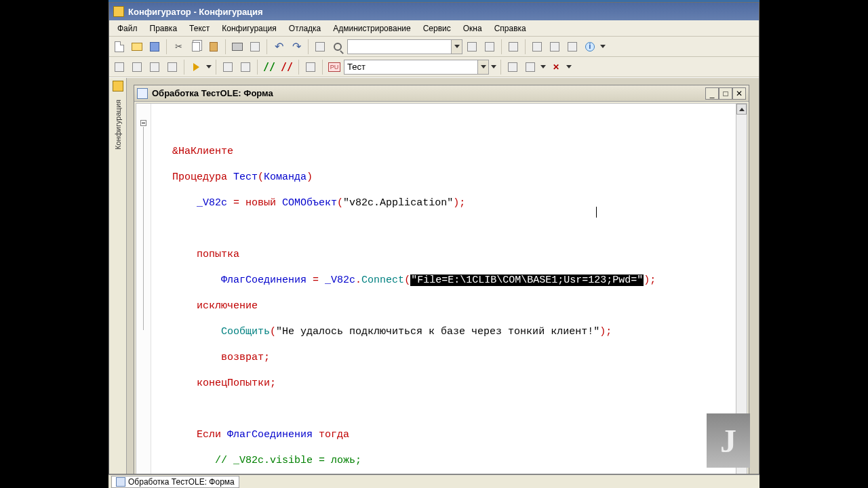  I want to click on pu-icon: PU, so click(334, 67).